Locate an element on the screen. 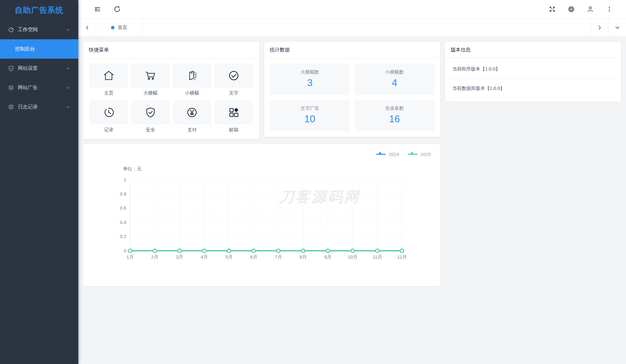 Image resolution: width=626 pixels, height=364 pixels. chevron-up-icon is located at coordinates (68, 30).